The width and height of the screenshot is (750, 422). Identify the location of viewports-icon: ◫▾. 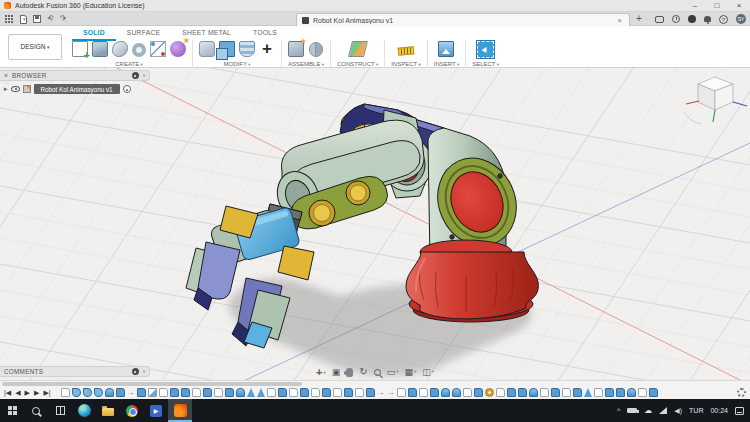
(428, 372).